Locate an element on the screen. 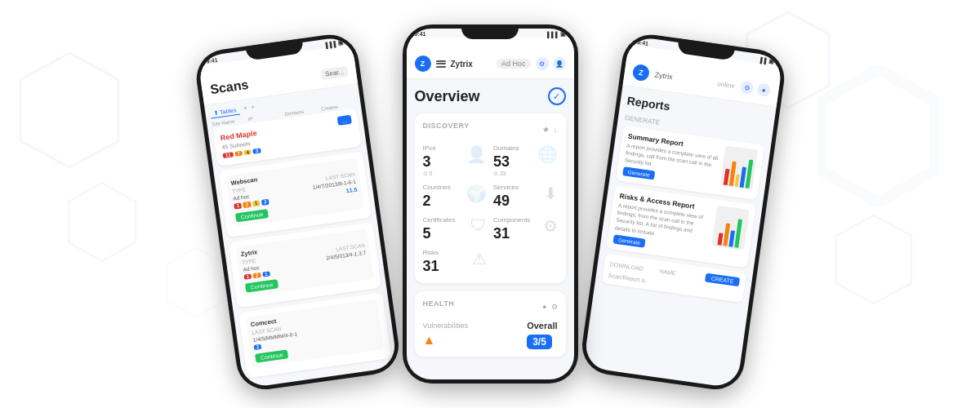  disc-sub-ipv4: ⊙ 0 is located at coordinates (456, 174).